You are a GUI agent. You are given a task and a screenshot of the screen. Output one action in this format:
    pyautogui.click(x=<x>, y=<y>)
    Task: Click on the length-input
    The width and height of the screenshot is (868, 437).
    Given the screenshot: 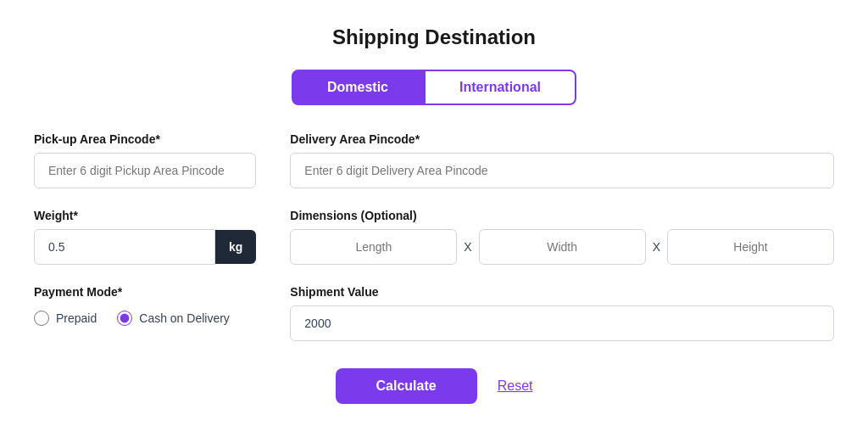 What is the action you would take?
    pyautogui.click(x=373, y=247)
    